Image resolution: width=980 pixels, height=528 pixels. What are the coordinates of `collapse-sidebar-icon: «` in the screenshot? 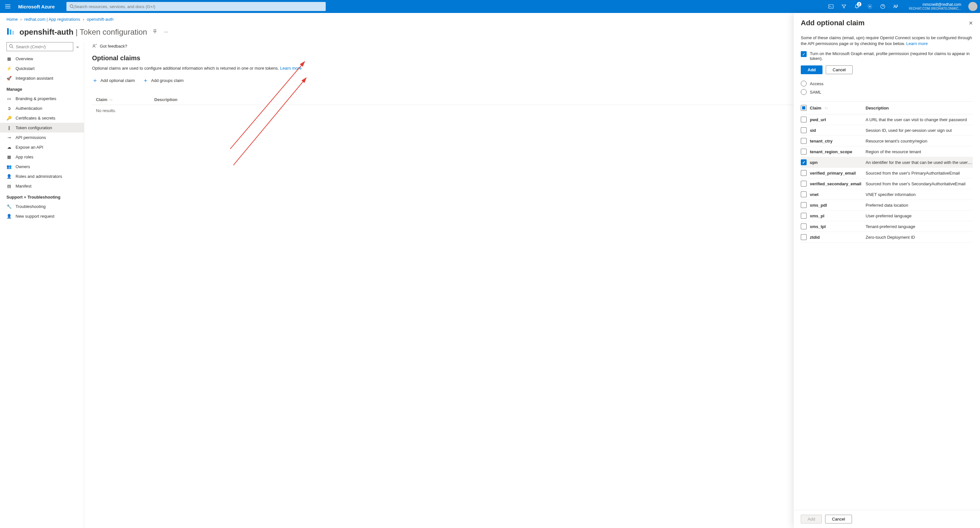 It's located at (78, 47).